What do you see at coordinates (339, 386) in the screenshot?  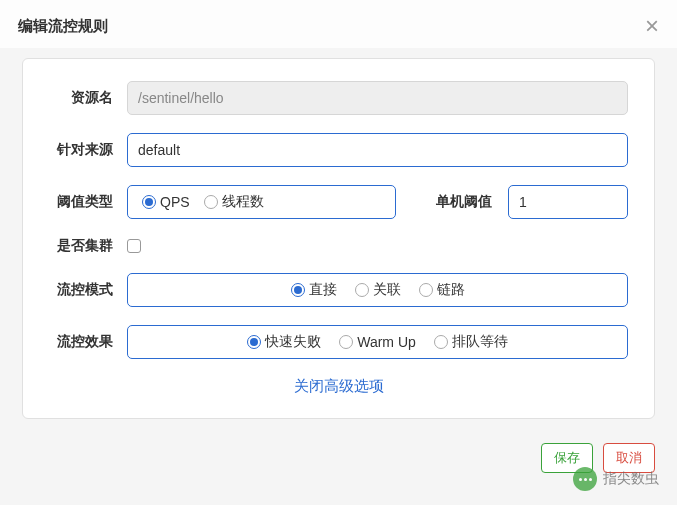 I see `close-advanced-link: 关闭高级选项` at bounding box center [339, 386].